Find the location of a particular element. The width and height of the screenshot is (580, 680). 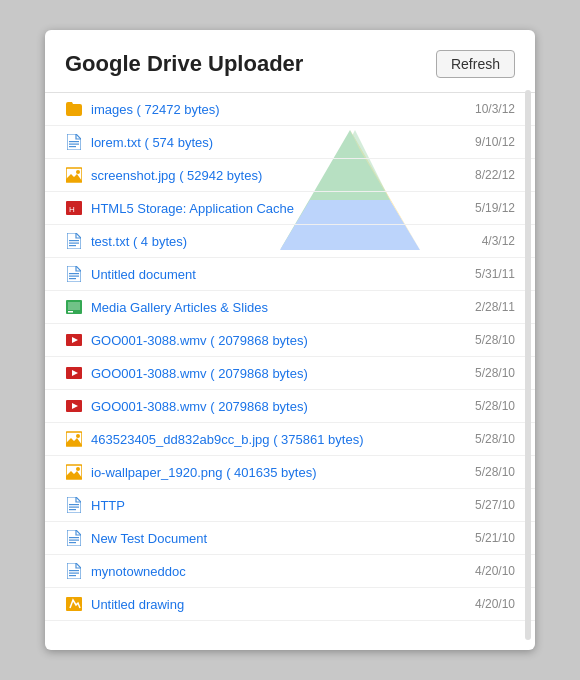

file-date: 4/3/12 is located at coordinates (498, 241).